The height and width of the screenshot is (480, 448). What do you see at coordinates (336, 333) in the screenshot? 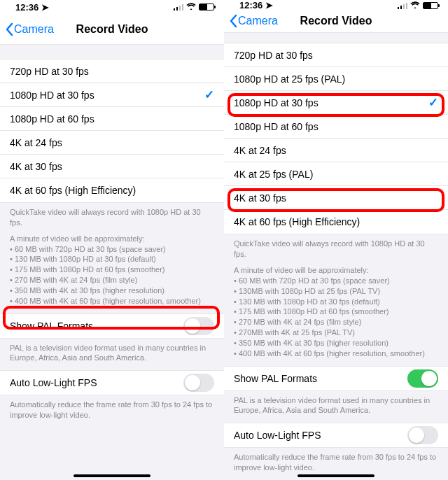
I see `size-item: 270MB with 4K at 25 fps (PAL TV)` at bounding box center [336, 333].